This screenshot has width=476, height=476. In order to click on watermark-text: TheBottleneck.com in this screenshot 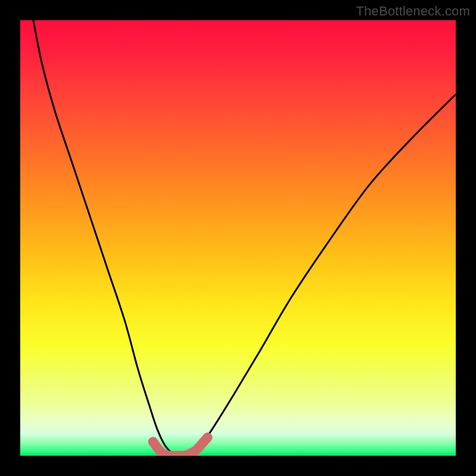, I will do `click(413, 11)`.